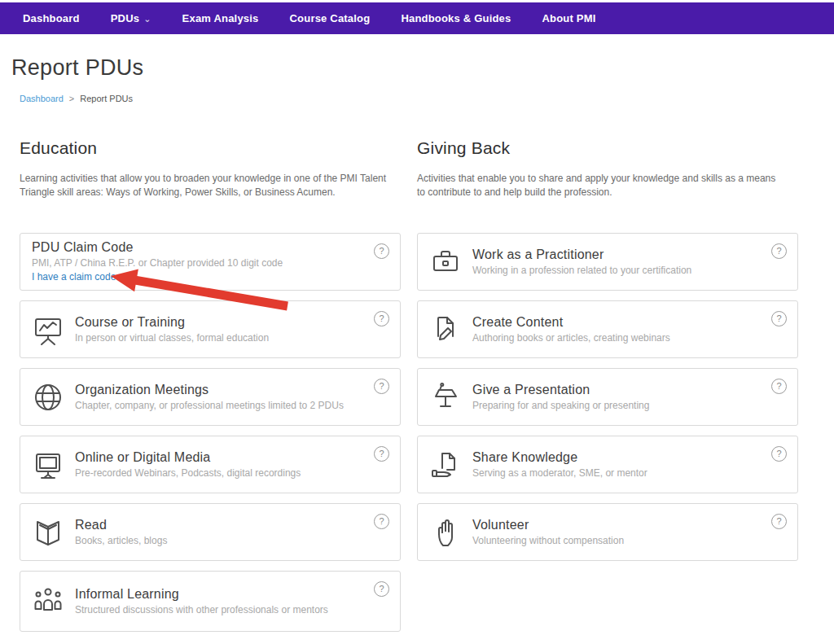 Image resolution: width=834 pixels, height=644 pixels. What do you see at coordinates (210, 464) in the screenshot?
I see `card-online-or-digital-media: Online or Digital Media Pre-recorded Web…` at bounding box center [210, 464].